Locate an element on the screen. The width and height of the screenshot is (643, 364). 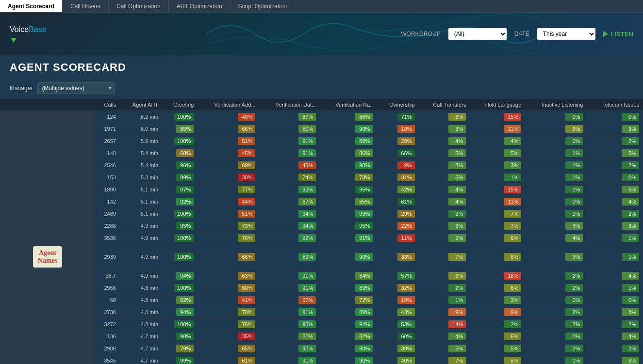
cell-hold_language: 2% is located at coordinates (497, 325).